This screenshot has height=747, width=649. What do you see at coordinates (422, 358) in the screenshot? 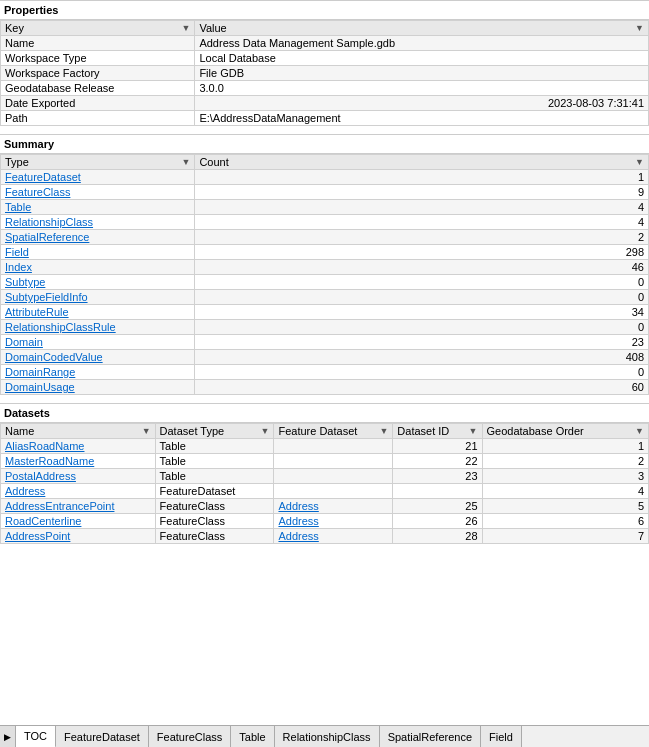
I see `summary-count: 408` at bounding box center [422, 358].